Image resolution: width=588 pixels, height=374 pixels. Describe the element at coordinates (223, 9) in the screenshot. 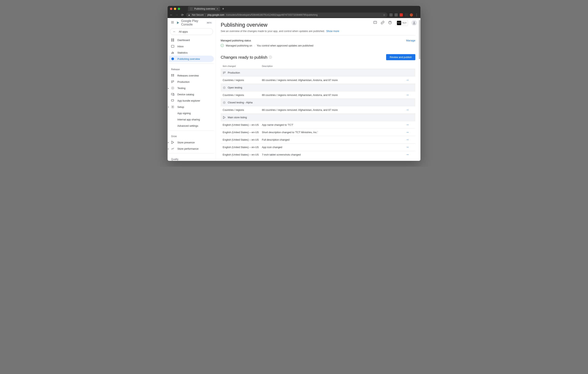

I see `new-tab-button: +` at that location.